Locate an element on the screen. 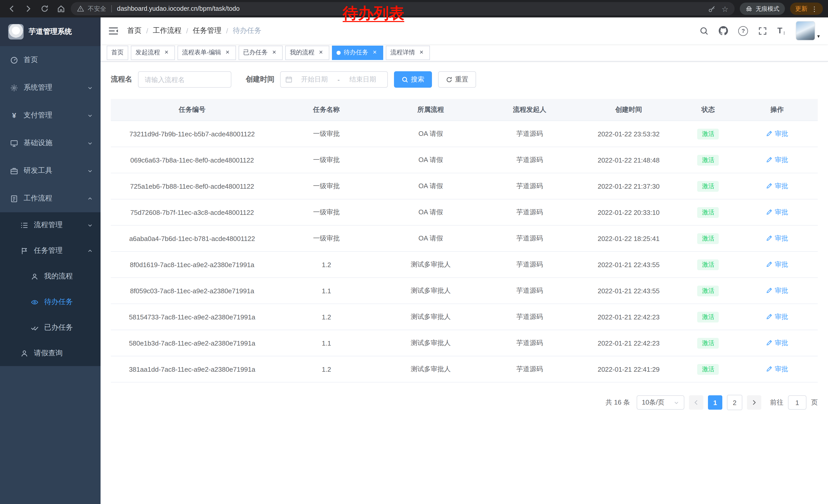 Image resolution: width=828 pixels, height=504 pixels. prev-page-button is located at coordinates (696, 402).